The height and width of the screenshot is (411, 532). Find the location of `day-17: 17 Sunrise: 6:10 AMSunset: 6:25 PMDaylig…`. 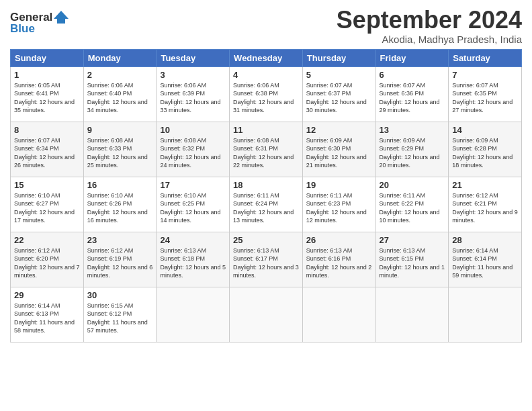

day-17: 17 Sunrise: 6:10 AMSunset: 6:25 PMDaylig… is located at coordinates (193, 204).